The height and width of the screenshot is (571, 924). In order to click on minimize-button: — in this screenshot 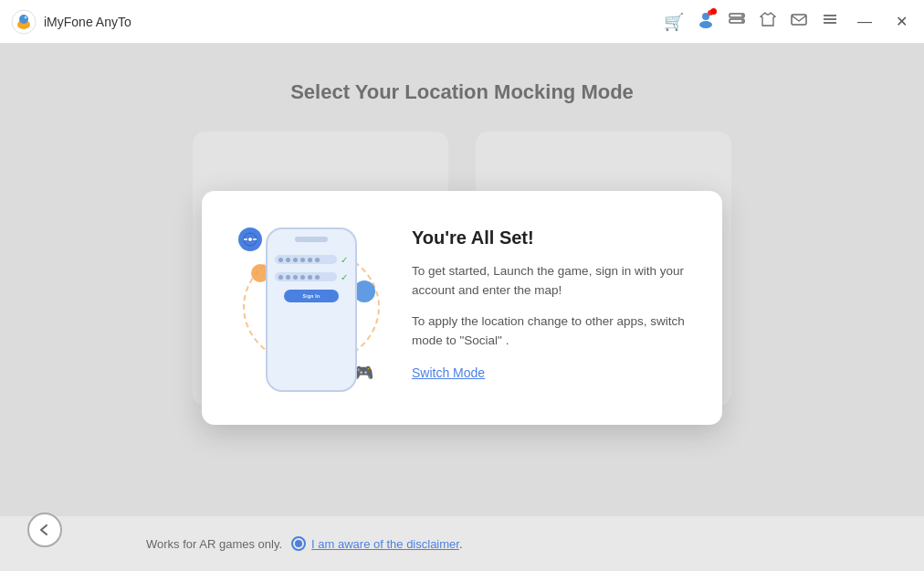, I will do `click(865, 22)`.